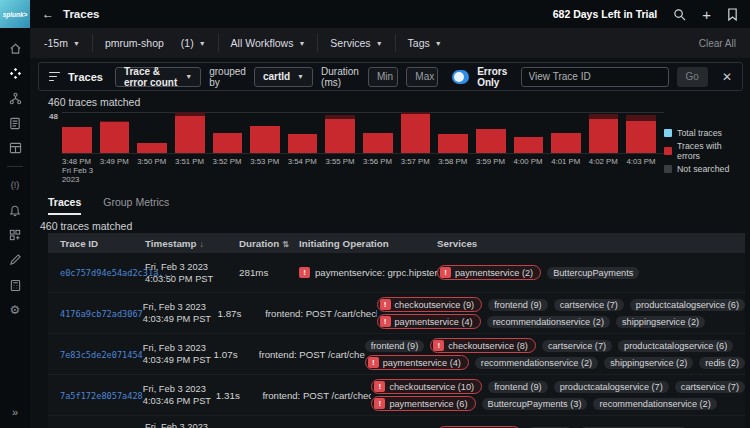 The height and width of the screenshot is (428, 750). I want to click on duration-max-stepper: Max ▲▼, so click(422, 77).